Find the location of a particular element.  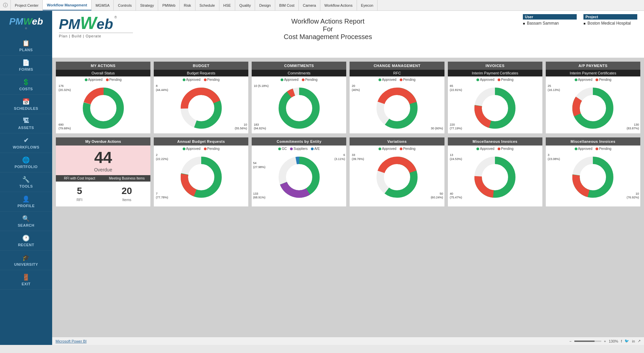

misc-invoices-1-legend: Approved Pending is located at coordinates (495, 149).